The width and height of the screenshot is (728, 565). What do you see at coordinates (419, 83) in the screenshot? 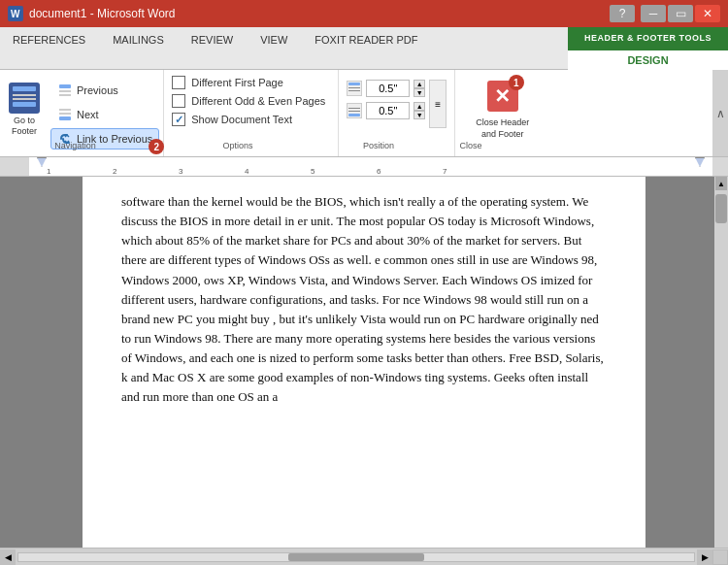
I see `header-spin-up: ▲` at bounding box center [419, 83].